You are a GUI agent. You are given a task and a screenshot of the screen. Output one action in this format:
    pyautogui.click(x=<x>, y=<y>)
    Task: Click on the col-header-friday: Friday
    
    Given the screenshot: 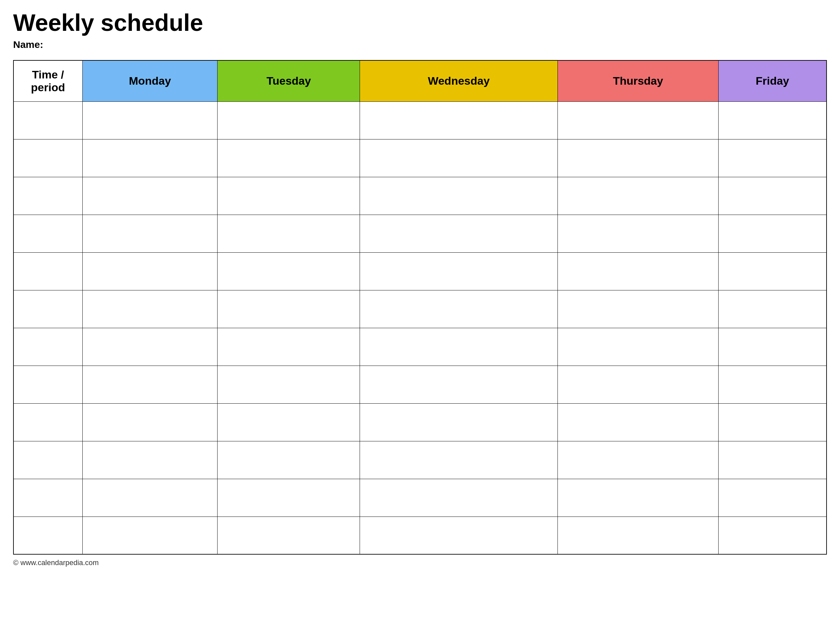 What is the action you would take?
    pyautogui.click(x=772, y=81)
    